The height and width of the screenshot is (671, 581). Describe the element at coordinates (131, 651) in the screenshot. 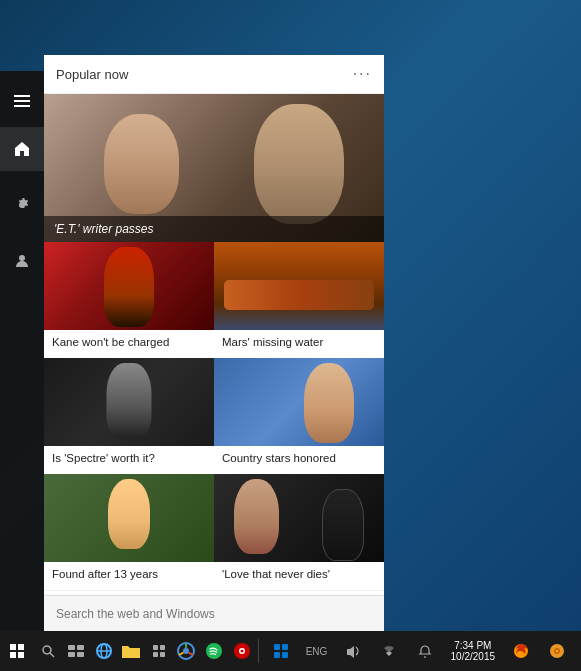

I see `folder-button` at that location.